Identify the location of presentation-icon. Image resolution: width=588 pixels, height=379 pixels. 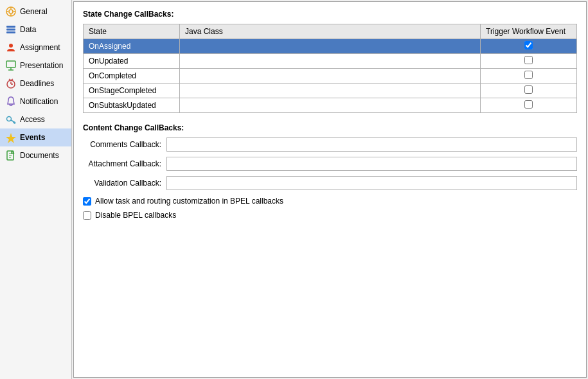
(11, 66).